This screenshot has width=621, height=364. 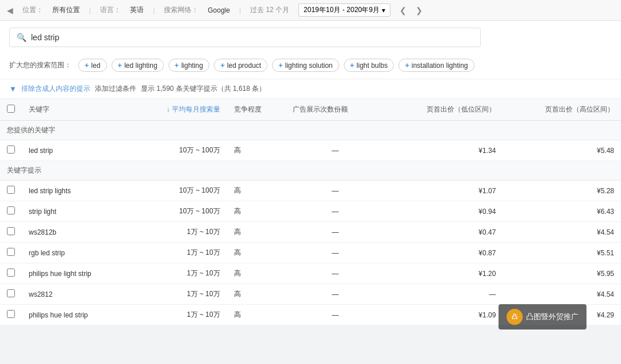 I want to click on competition-column-header: 竞争程度, so click(x=256, y=110).